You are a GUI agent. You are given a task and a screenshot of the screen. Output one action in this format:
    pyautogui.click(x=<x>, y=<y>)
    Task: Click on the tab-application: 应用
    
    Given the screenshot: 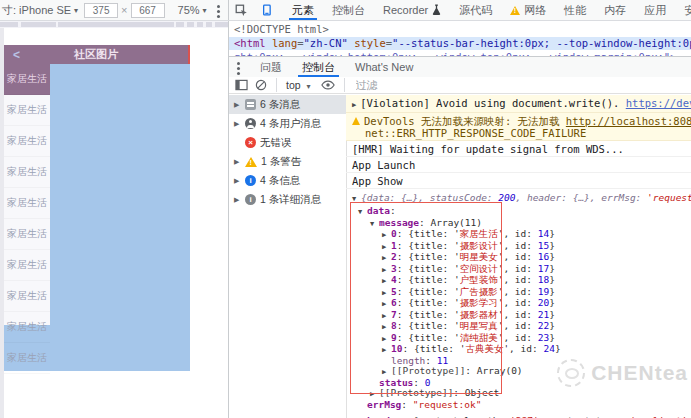 What is the action you would take?
    pyautogui.click(x=655, y=10)
    